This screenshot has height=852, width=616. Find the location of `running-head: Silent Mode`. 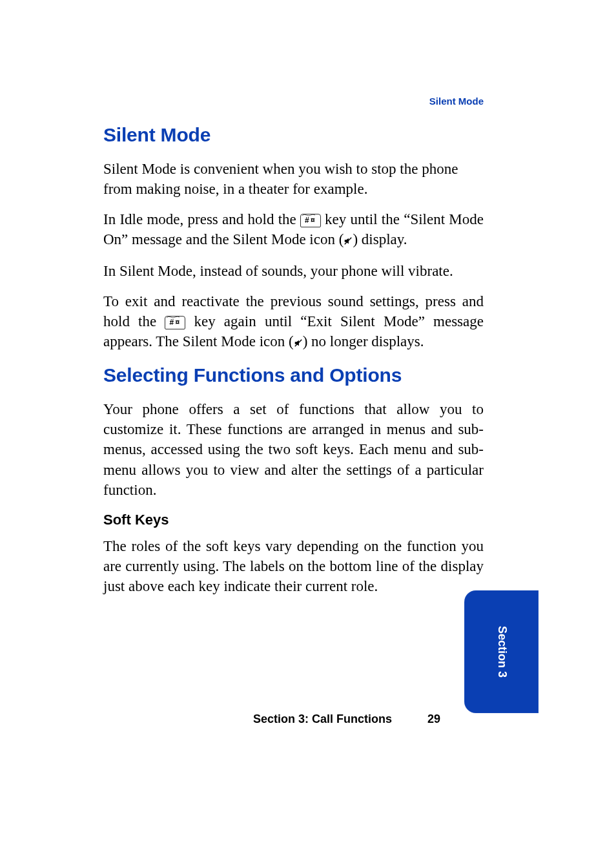

running-head: Silent Mode is located at coordinates (457, 101).